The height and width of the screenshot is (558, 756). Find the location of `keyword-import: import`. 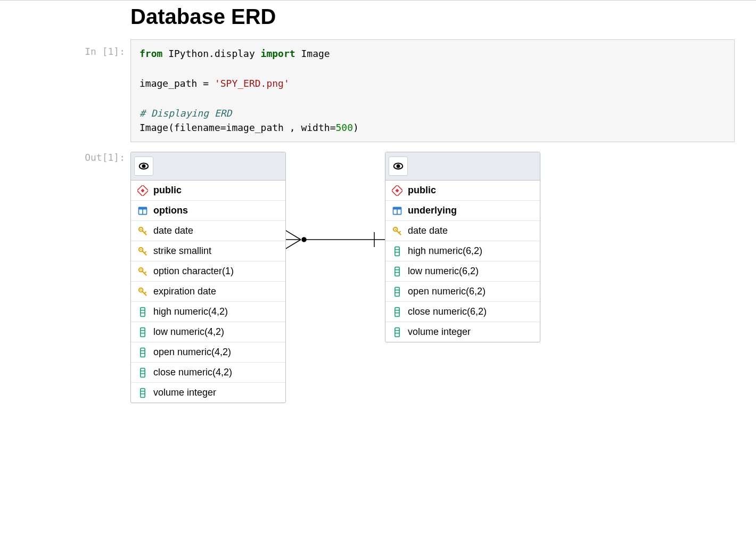

keyword-import: import is located at coordinates (278, 53).